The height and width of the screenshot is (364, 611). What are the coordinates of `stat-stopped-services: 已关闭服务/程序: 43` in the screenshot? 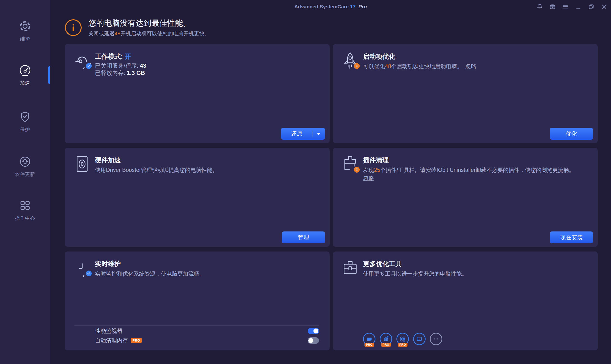 It's located at (208, 66).